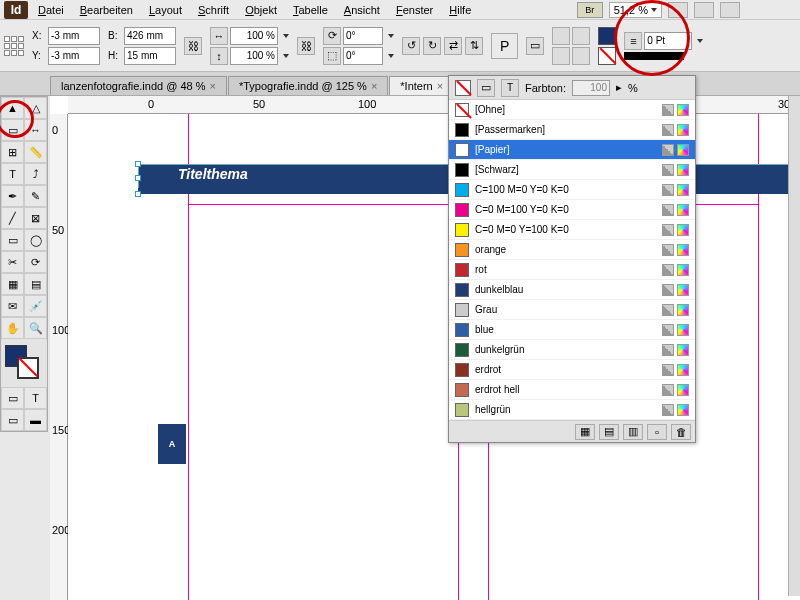 This screenshot has height=600, width=800. I want to click on flip-h-icon: ⇄, so click(453, 46).